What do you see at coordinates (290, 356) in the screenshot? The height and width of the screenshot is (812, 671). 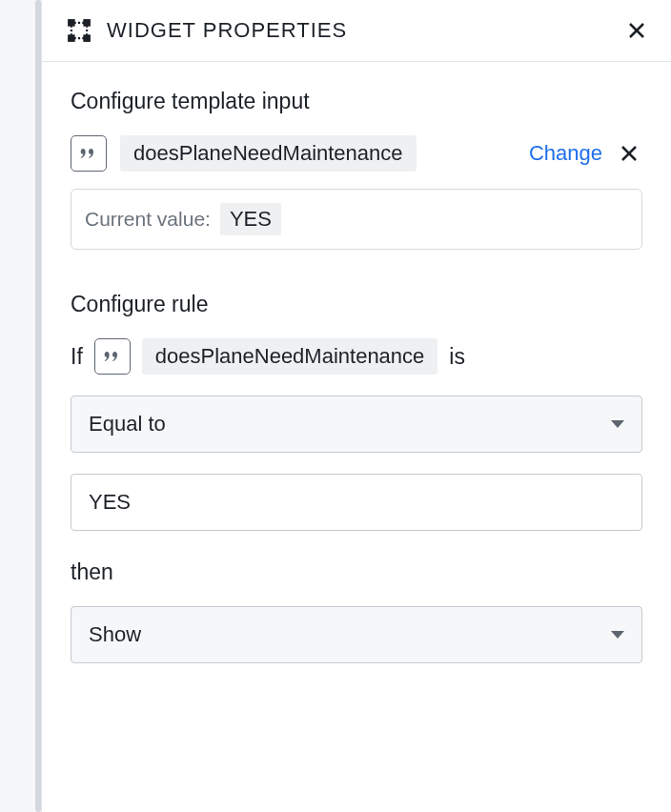 I see `rule-variable-chip: doesPlaneNeedMaintenance` at bounding box center [290, 356].